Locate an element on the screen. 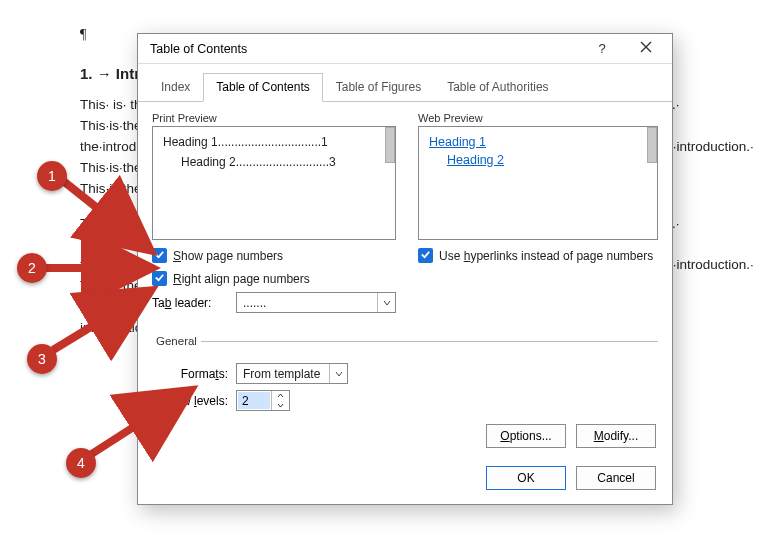 Image resolution: width=775 pixels, height=559 pixels. annotation-badge-4: 4 is located at coordinates (81, 463).